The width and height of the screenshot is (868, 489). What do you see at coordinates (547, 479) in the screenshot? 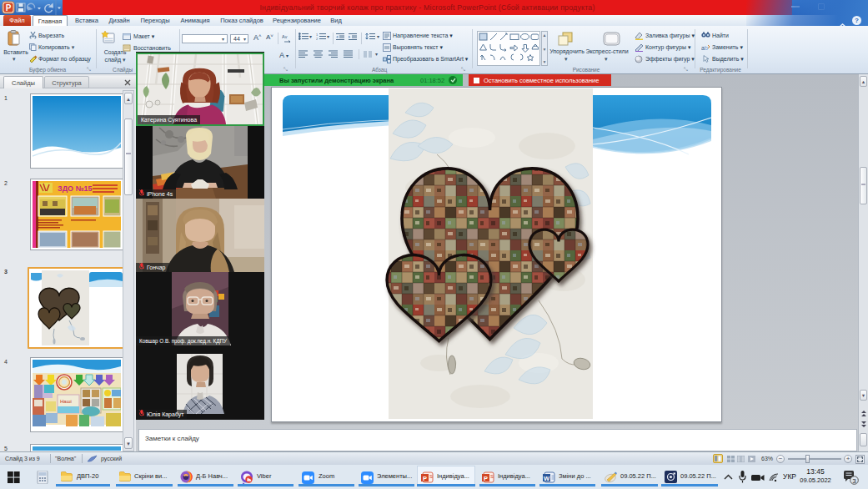
I see `svg-text: W` at bounding box center [547, 479].